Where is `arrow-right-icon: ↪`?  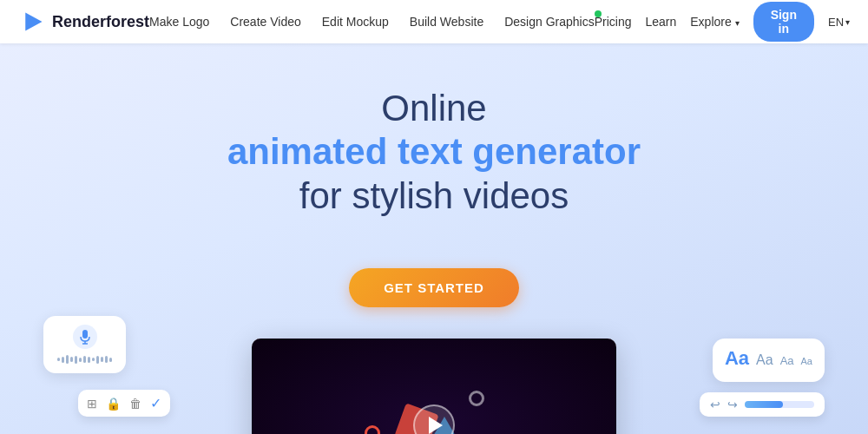
arrow-right-icon: ↪ is located at coordinates (733, 404).